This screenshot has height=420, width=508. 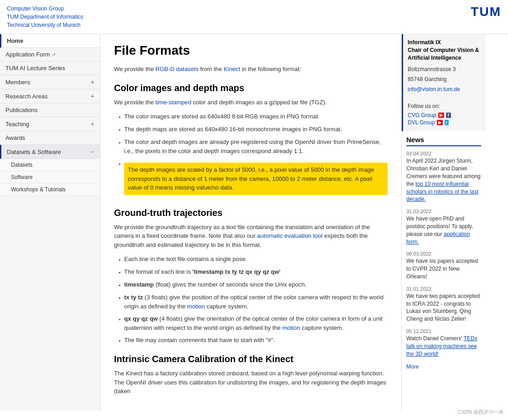 What do you see at coordinates (421, 123) in the screenshot?
I see `dvl-link: DVL Group` at bounding box center [421, 123].